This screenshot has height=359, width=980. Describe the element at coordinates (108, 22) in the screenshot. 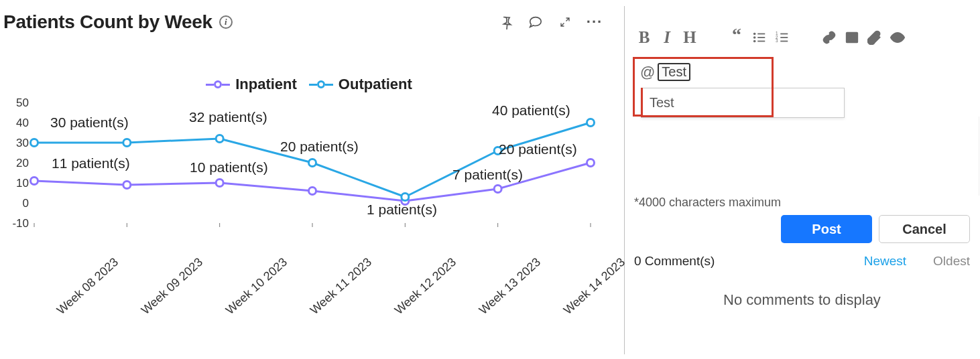

I see `chart-title: Patients Count by Week` at that location.